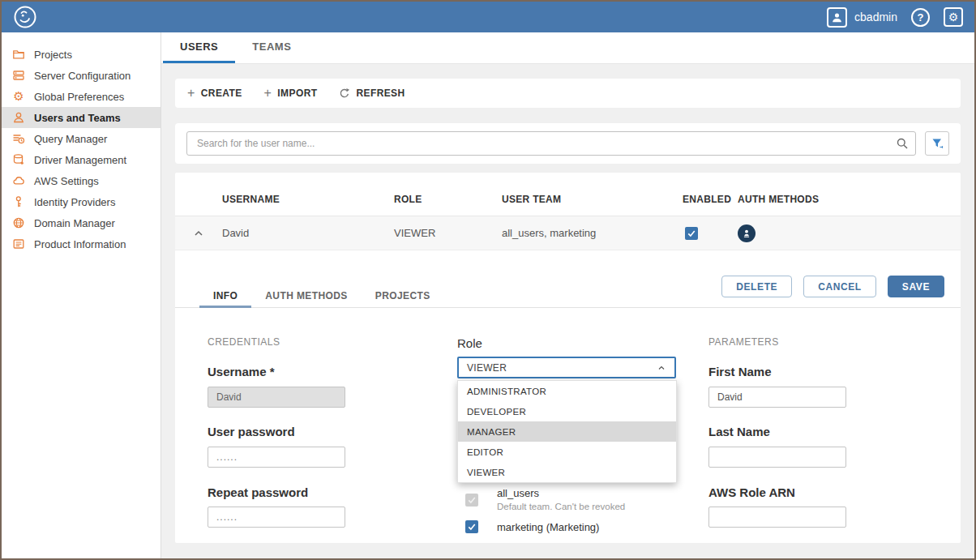 The width and height of the screenshot is (976, 560). Describe the element at coordinates (551, 143) in the screenshot. I see `search-input` at that location.